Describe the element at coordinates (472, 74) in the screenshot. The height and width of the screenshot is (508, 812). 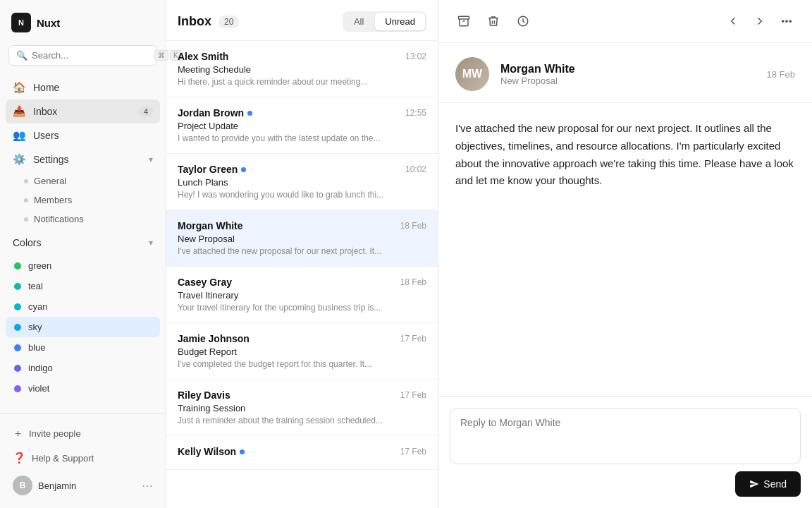
I see `sender-avatar: MW` at that location.